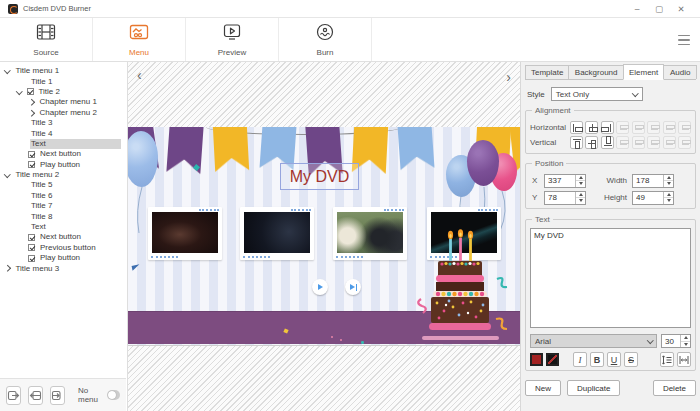 This screenshot has height=411, width=700. What do you see at coordinates (565, 181) in the screenshot?
I see `x-spinner` at bounding box center [565, 181].